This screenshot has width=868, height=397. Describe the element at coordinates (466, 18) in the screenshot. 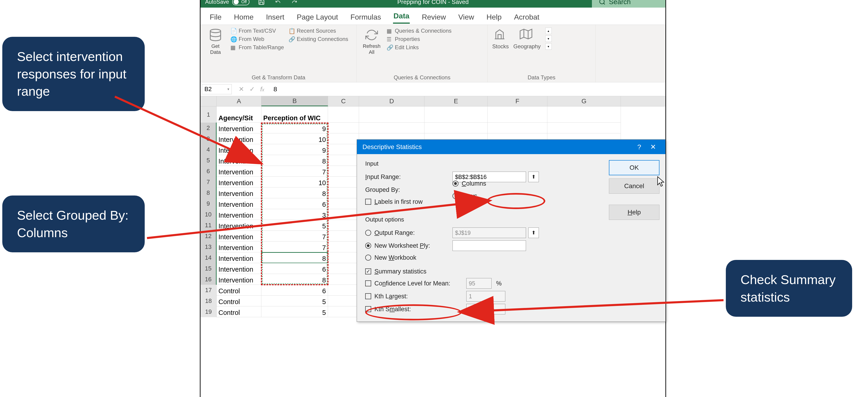

I see `tab-view: View` at that location.